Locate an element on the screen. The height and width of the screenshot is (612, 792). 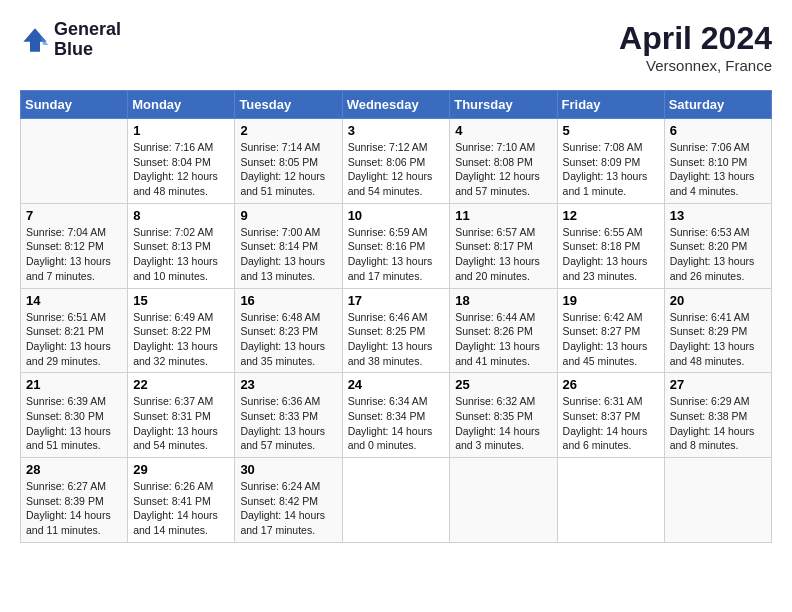
day-info: Sunrise: 6:34 AMSunset: 8:34 PMDaylight:… is located at coordinates (396, 424).